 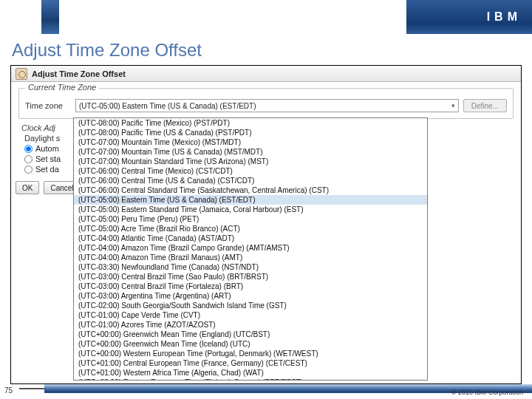 What do you see at coordinates (250, 191) in the screenshot?
I see `timezone-option: (UTC-06:00) Central Standard Time (Saska…` at bounding box center [250, 191].